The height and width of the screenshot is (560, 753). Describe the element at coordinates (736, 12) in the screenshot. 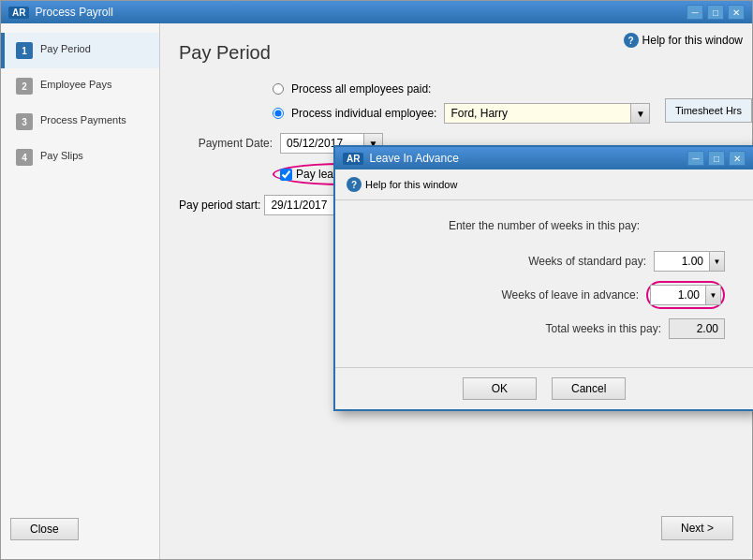

I see `close-button: ✕` at that location.